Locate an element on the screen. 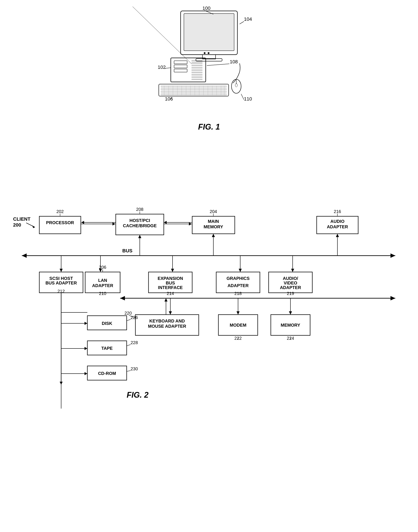 The height and width of the screenshot is (532, 418). svg-text: PROCESSOR is located at coordinates (60, 223).